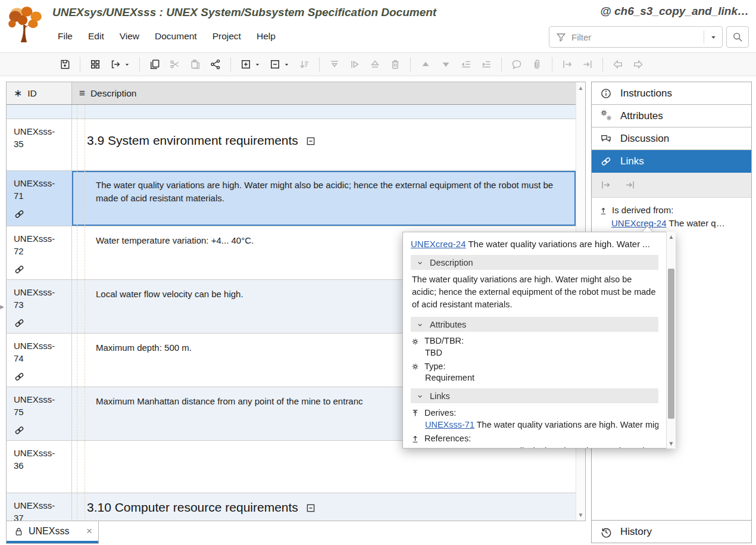 This screenshot has height=545, width=756. Describe the element at coordinates (581, 88) in the screenshot. I see `scroll-up-arrow: ▲` at that location.